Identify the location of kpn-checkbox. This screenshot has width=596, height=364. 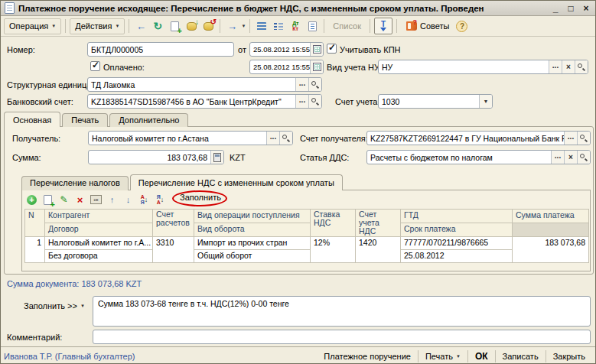
(332, 49).